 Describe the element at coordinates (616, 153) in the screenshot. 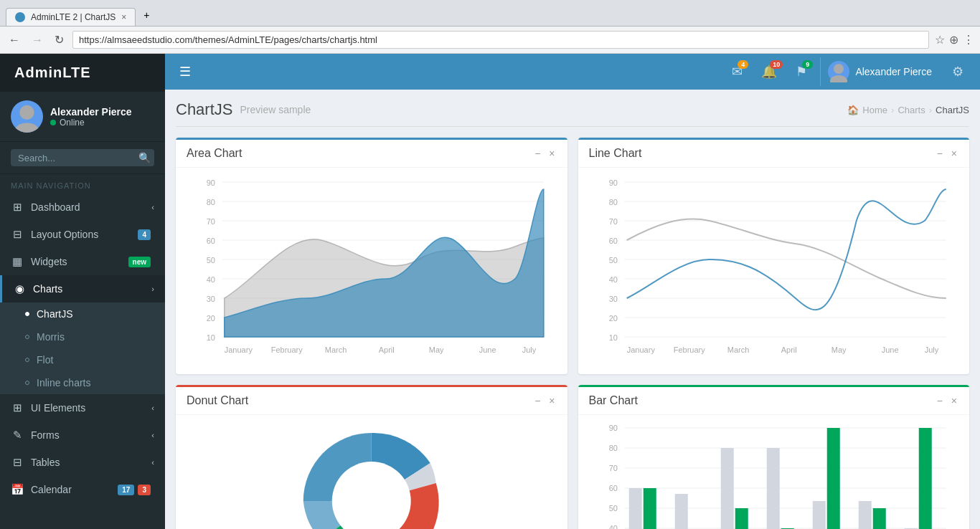

I see `line-chart-title: Line Chart` at that location.